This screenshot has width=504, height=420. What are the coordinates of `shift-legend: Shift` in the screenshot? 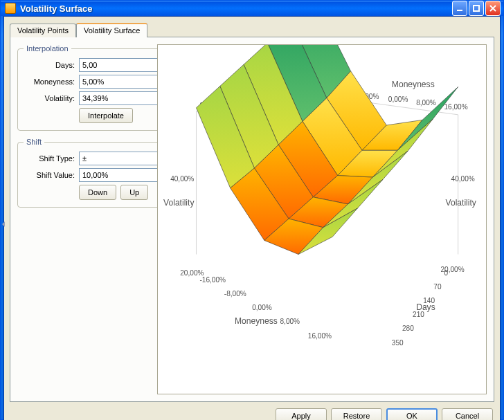 It's located at (34, 142).